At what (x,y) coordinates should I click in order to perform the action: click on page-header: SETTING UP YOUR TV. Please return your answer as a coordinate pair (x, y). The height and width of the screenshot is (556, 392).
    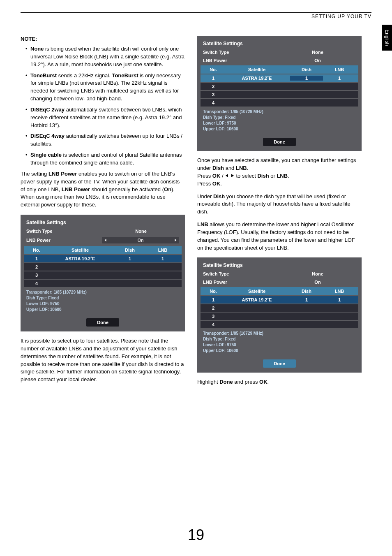
    Looking at the image, I should click on (196, 16).